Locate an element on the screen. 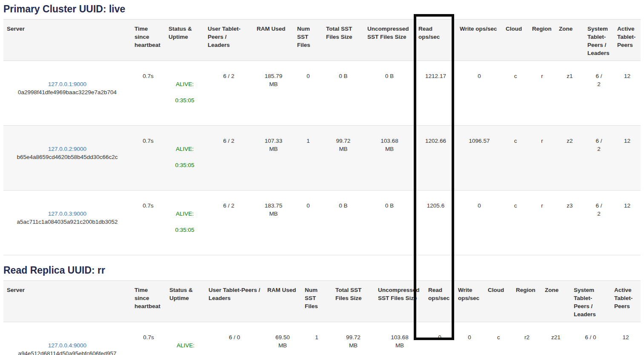 The image size is (644, 355). server-uuid: b65e4a8659cd4620b58b45dd30c66c2c is located at coordinates (67, 157).